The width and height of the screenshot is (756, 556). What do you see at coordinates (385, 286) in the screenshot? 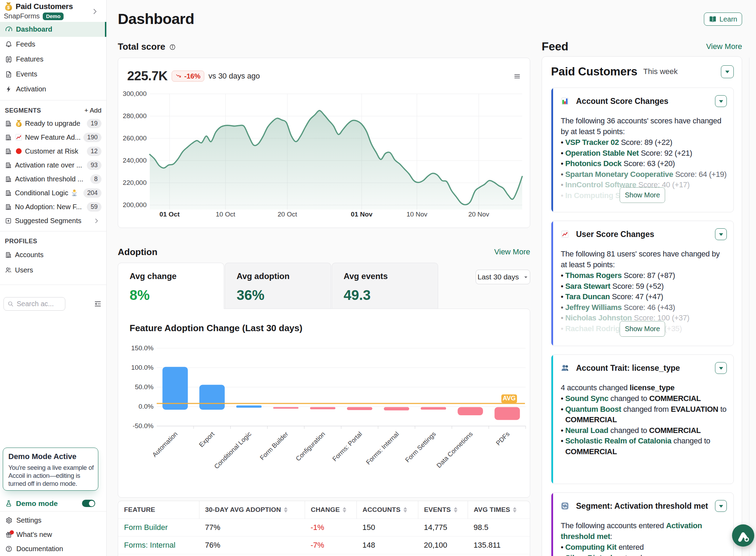
I see `adoption-tab-avg-events: Avg events49.3` at bounding box center [385, 286].